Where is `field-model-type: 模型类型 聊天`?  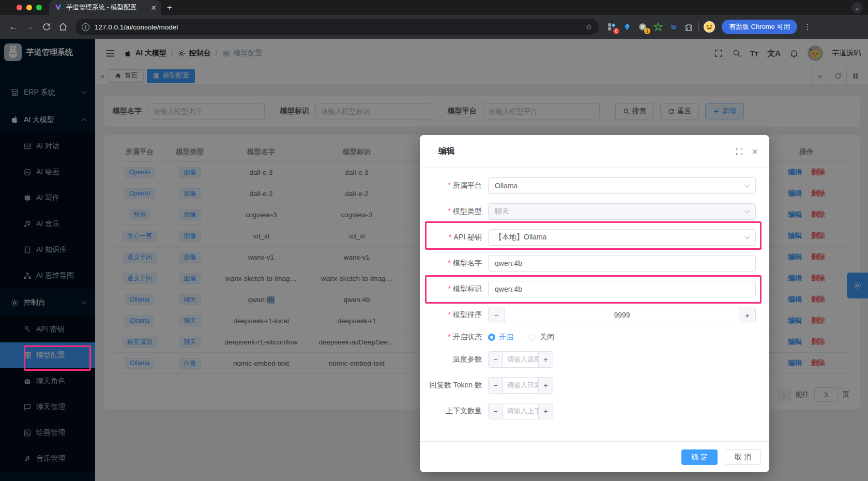
field-model-type: 模型类型 聊天 is located at coordinates (588, 212).